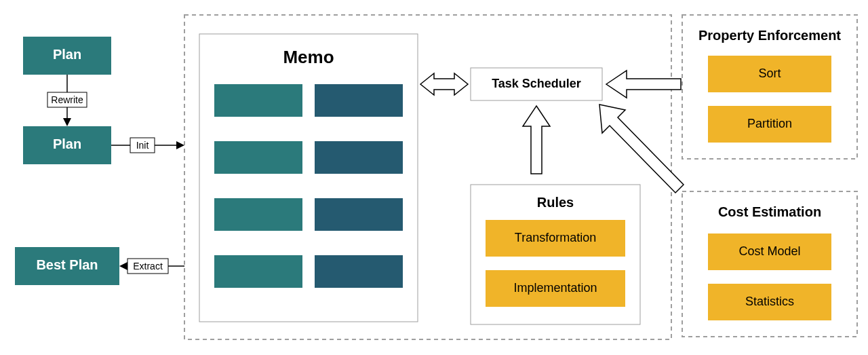  I want to click on rules-title: Rules, so click(555, 202).